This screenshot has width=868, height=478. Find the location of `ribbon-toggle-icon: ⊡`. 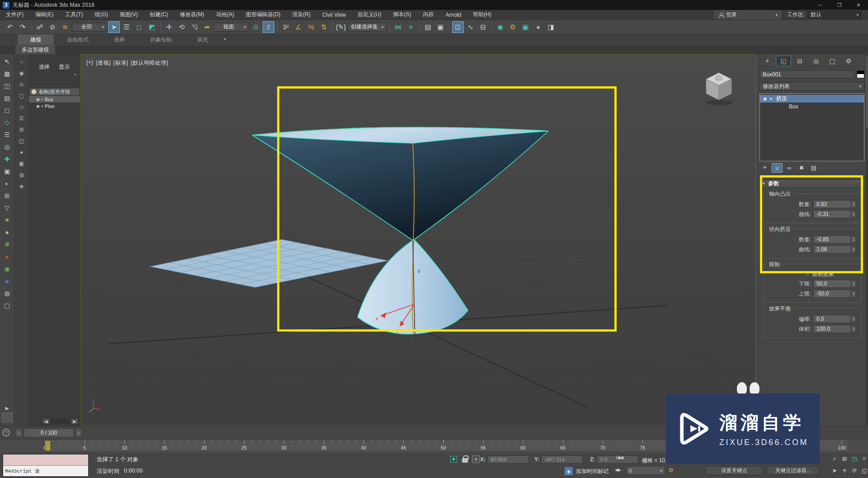

ribbon-toggle-icon: ⊡ is located at coordinates (458, 27).